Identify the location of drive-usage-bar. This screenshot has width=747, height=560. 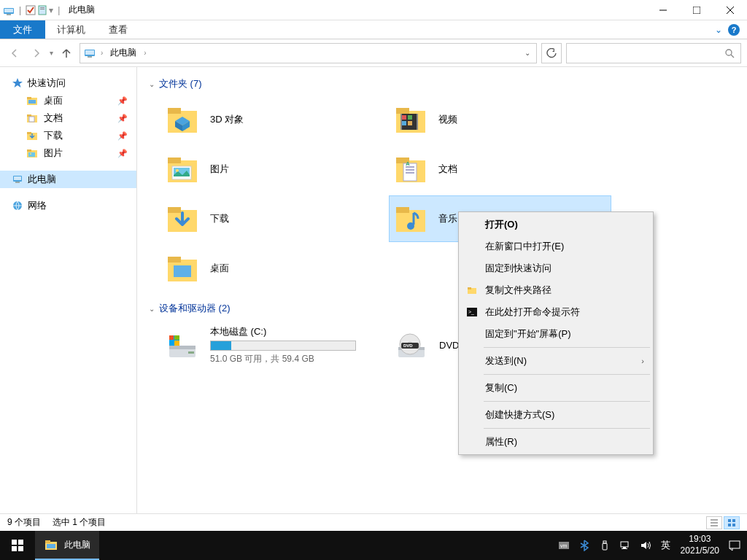
(283, 346).